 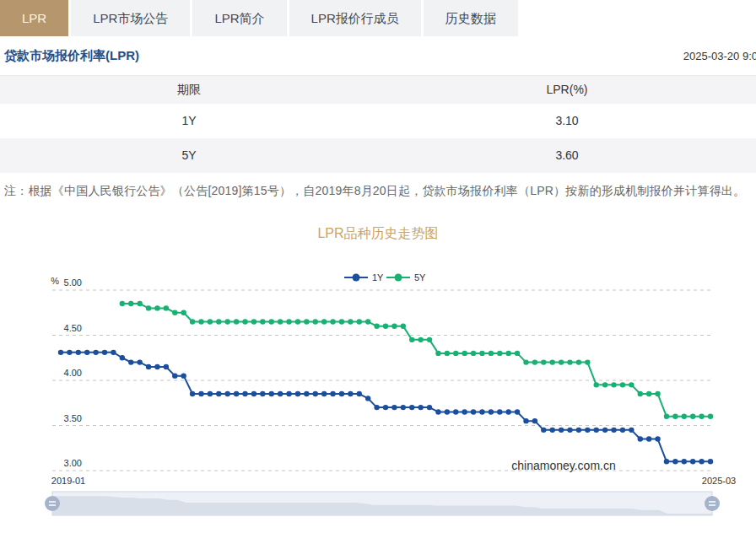 I want to click on tab-lpr-quoting-banks: LPR报价行成员, so click(x=355, y=19).